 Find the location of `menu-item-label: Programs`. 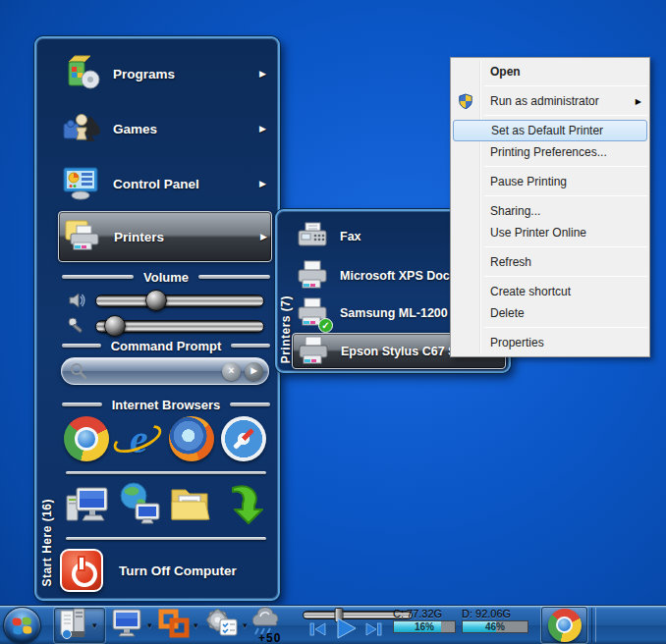

menu-item-label: Programs is located at coordinates (181, 75).